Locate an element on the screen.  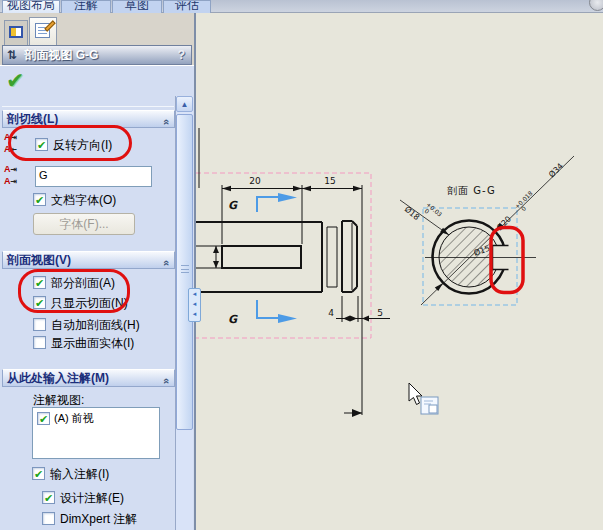
red-highlight-reverse is located at coordinates (70, 143).